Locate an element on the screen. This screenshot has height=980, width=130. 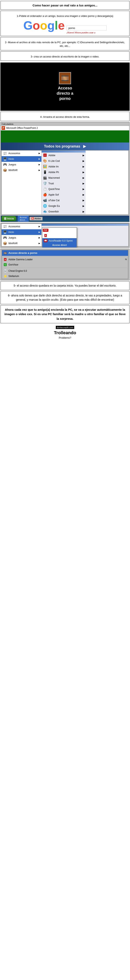
nuevo-text: ¡Nuevo! Ahora puedes usar u is located at coordinates (81, 33).